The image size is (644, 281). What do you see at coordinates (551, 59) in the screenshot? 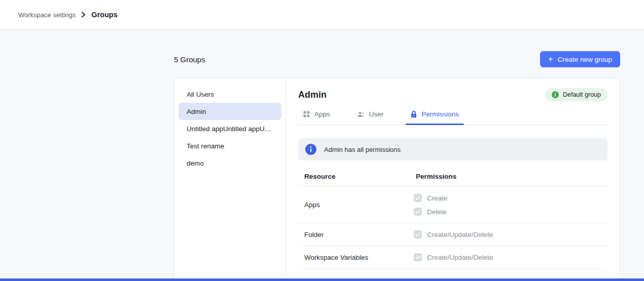
I see `plus-icon: +` at bounding box center [551, 59].